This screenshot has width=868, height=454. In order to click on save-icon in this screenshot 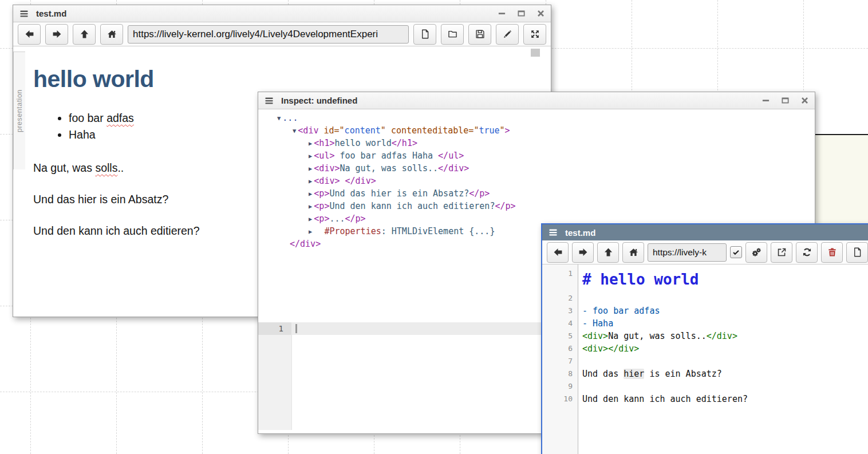, I will do `click(480, 34)`.